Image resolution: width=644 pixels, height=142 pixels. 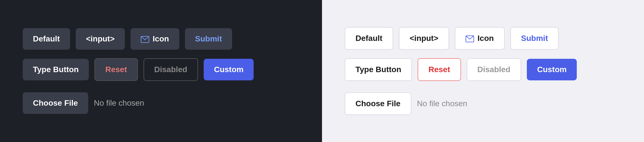 I want to click on light-choose-file-button: Choose File, so click(x=378, y=104).